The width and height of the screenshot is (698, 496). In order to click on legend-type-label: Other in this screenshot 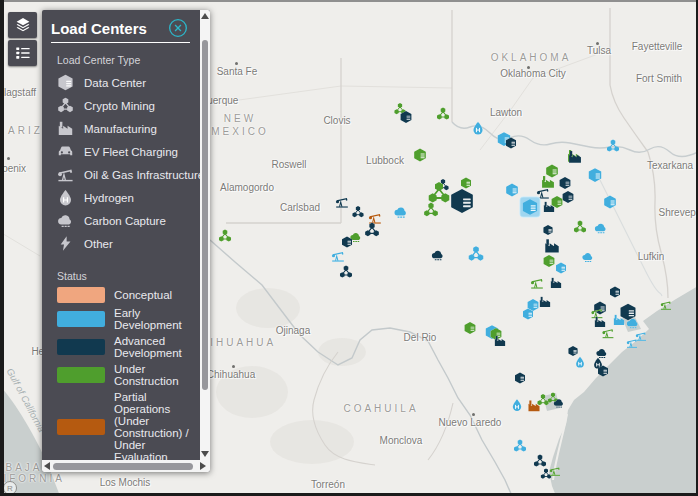, I will do `click(98, 244)`.